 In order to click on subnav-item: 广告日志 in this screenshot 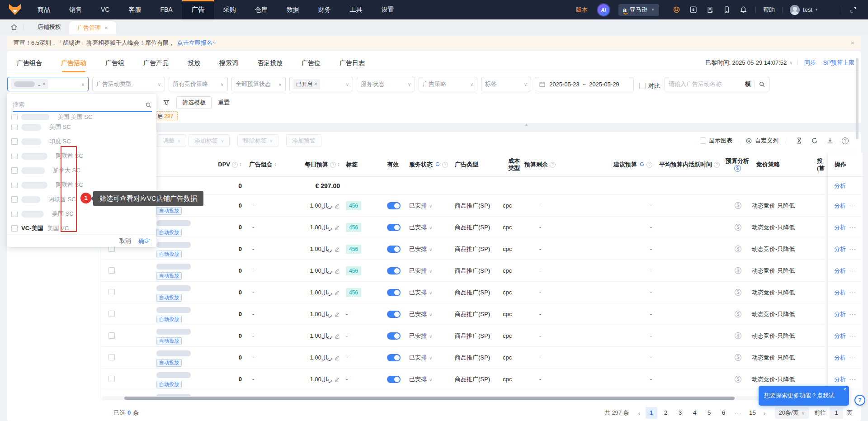, I will do `click(352, 63)`.